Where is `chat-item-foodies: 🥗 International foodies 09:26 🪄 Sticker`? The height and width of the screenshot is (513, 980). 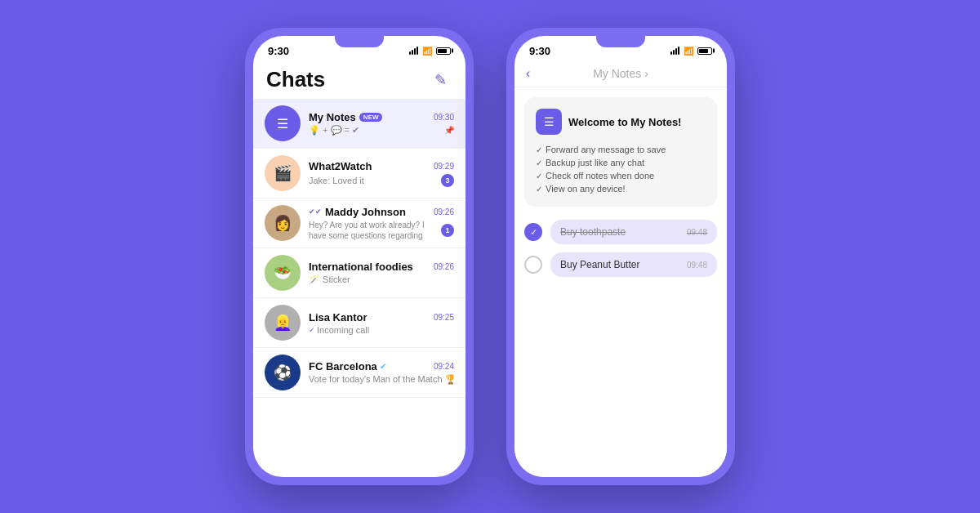 chat-item-foodies: 🥗 International foodies 09:26 🪄 Sticker is located at coordinates (359, 273).